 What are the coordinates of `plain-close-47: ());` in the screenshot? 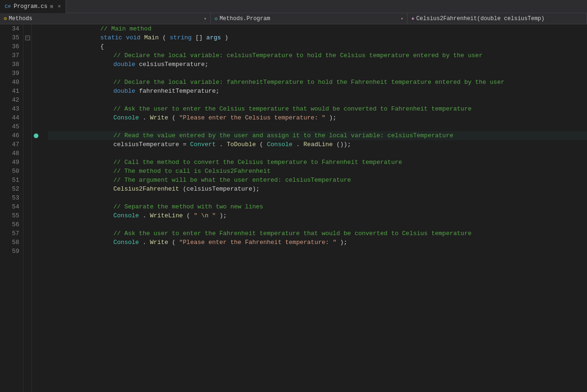 It's located at (344, 144).